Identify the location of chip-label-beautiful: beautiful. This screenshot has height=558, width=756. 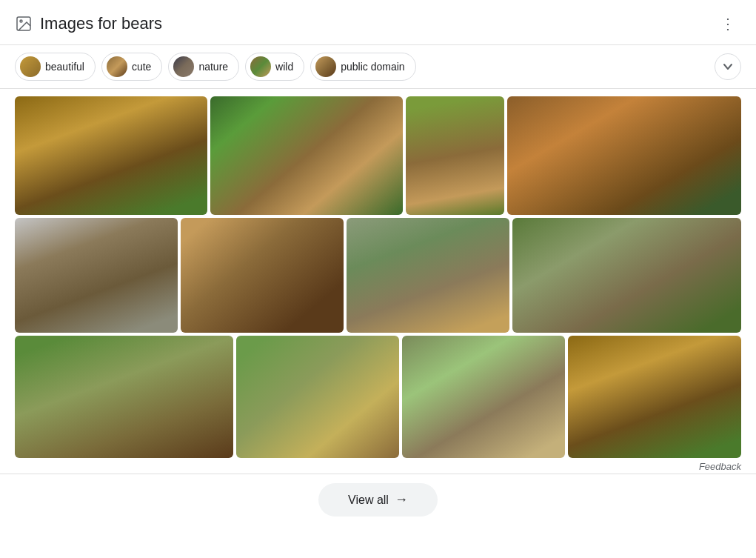
(65, 67).